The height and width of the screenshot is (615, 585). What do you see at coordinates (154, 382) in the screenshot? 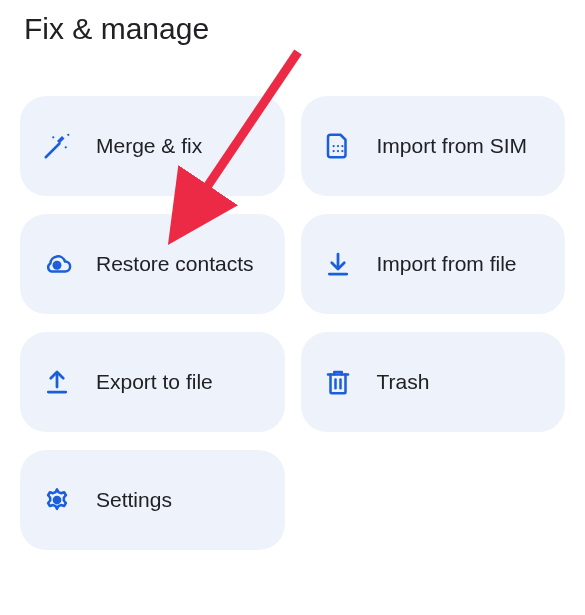
I see `tile-label: Export to file` at bounding box center [154, 382].